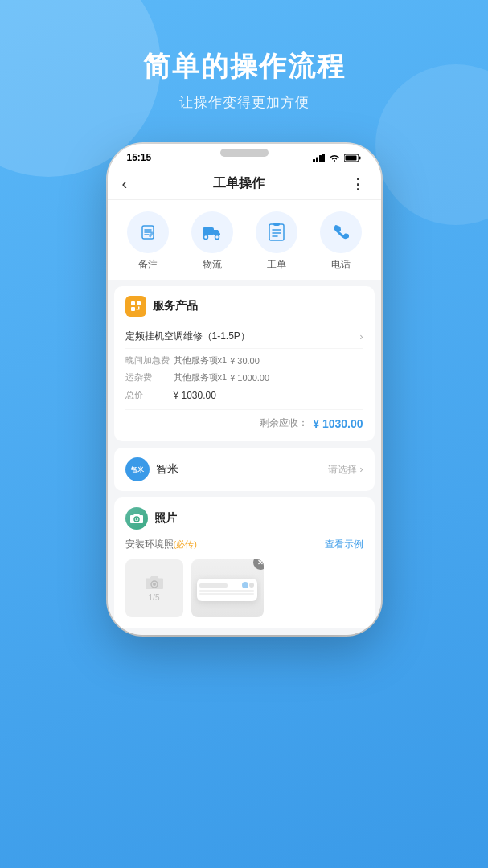  Describe the element at coordinates (244, 67) in the screenshot. I see `main-title: 简单的操作流程` at that location.